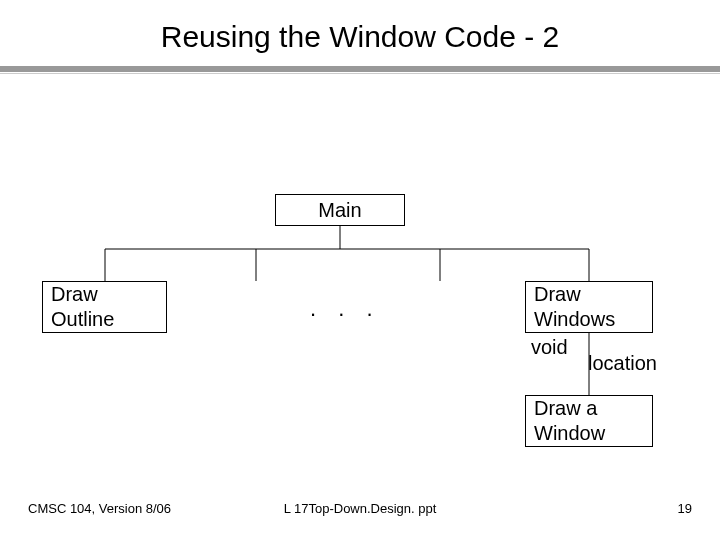 The height and width of the screenshot is (540, 720). I want to click on node-draw-outline: Draw Outline, so click(104, 307).